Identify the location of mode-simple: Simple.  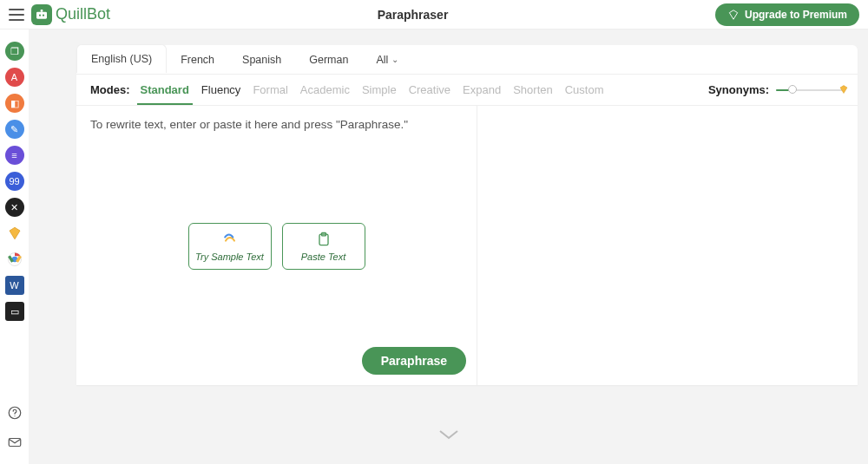
(379, 90).